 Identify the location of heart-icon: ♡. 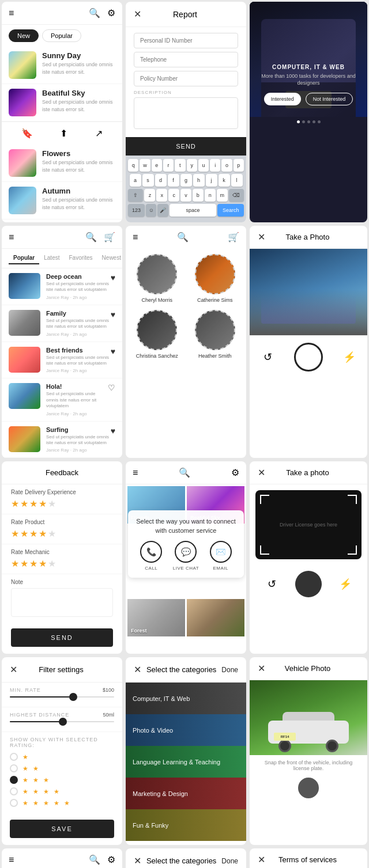
(112, 388).